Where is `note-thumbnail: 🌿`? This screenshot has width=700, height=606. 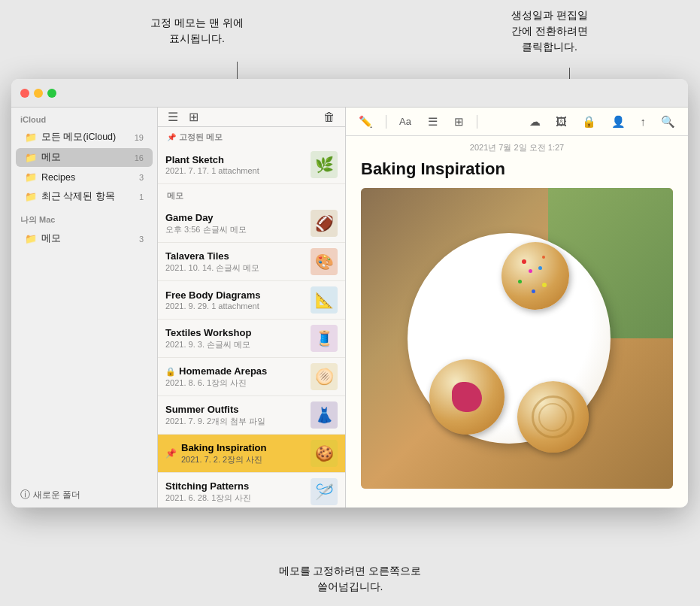 note-thumbnail: 🌿 is located at coordinates (324, 165).